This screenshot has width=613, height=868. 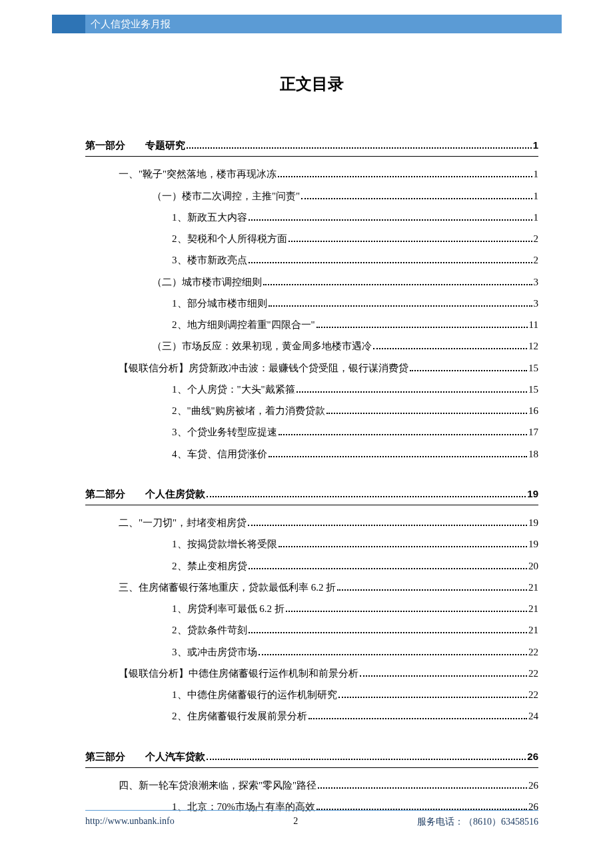 I want to click on toc-entry: 四、新一轮车贷浪潮来临，探索"零风险"路径26, so click(x=312, y=785).